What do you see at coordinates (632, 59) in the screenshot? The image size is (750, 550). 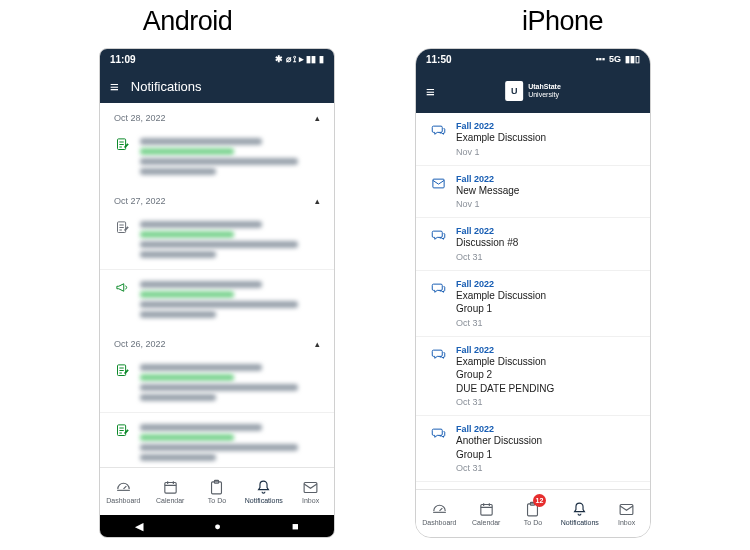 I see `battery-icon: ▮▮▯` at bounding box center [632, 59].